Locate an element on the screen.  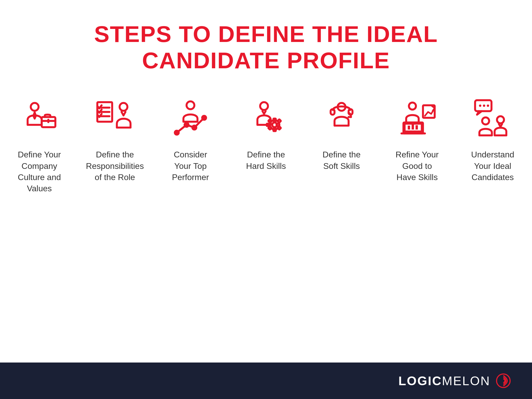
footer-logo-regular: MELON is located at coordinates (466, 381).